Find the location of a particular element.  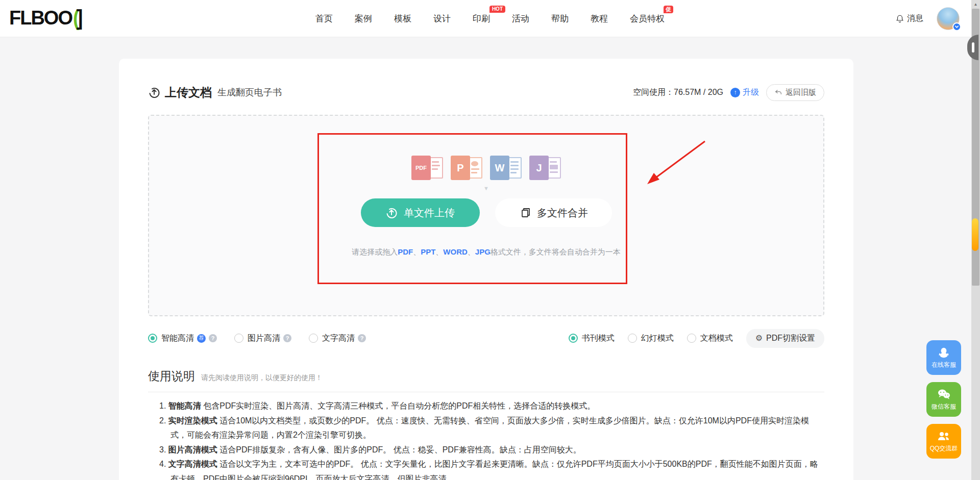

copy-documents-icon is located at coordinates (525, 213).